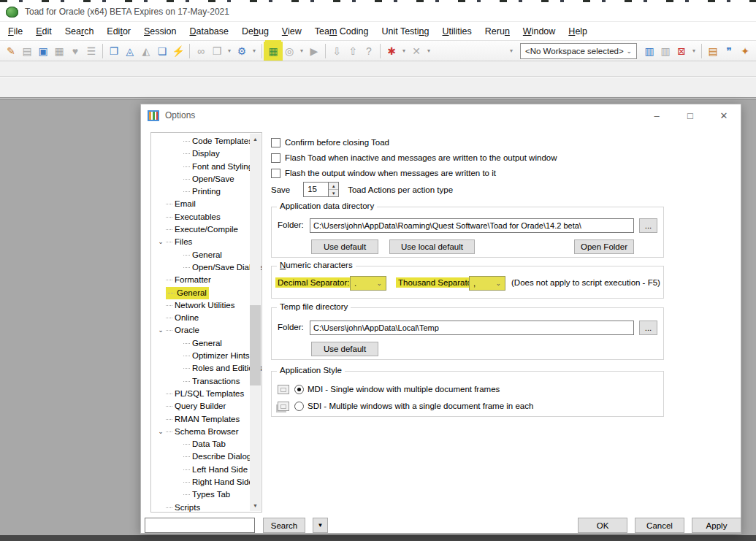  I want to click on toolbar-overflow-icon: ▾, so click(511, 51).